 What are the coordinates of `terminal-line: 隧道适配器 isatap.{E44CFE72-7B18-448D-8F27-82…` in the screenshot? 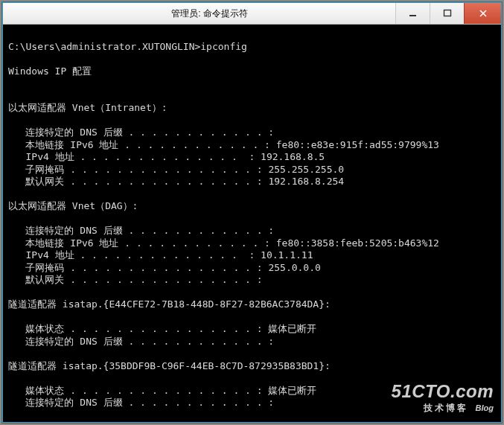 It's located at (255, 305).